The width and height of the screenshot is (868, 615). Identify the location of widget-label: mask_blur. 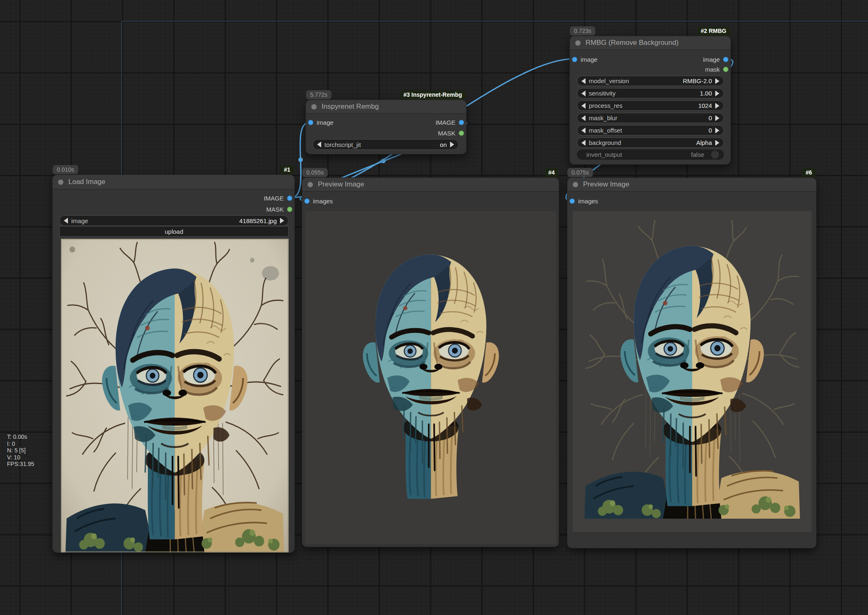
(603, 118).